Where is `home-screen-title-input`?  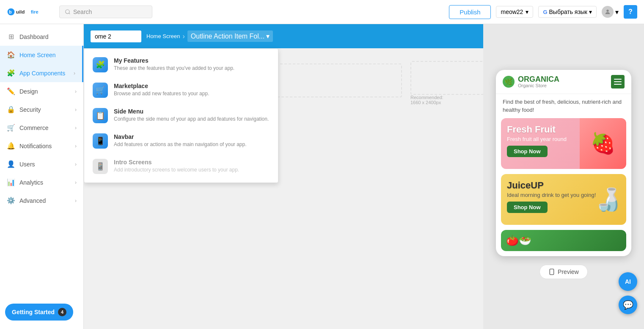 home-screen-title-input is located at coordinates (116, 36).